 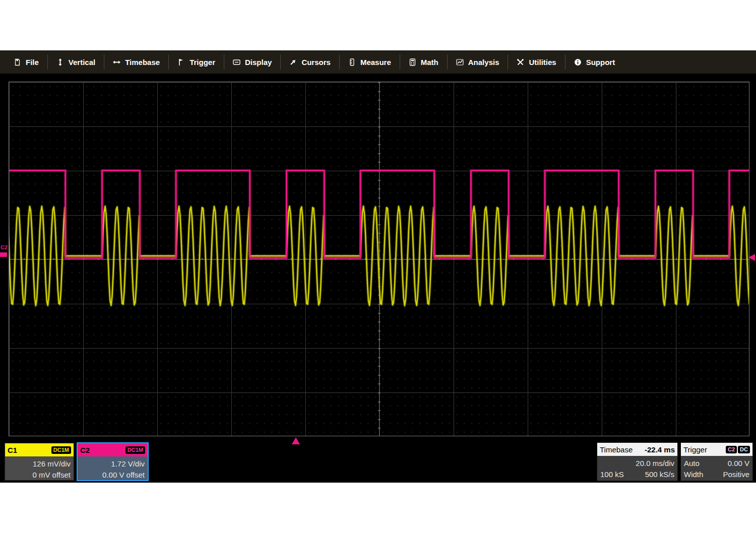 What do you see at coordinates (113, 475) in the screenshot?
I see `c2-offset: 0.00 V offset` at bounding box center [113, 475].